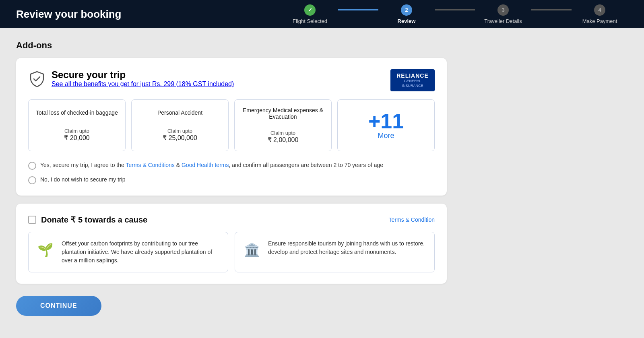 This screenshot has width=644, height=338. I want to click on reliance-logo: RELIANCE GENERALINSURANCE, so click(413, 80).